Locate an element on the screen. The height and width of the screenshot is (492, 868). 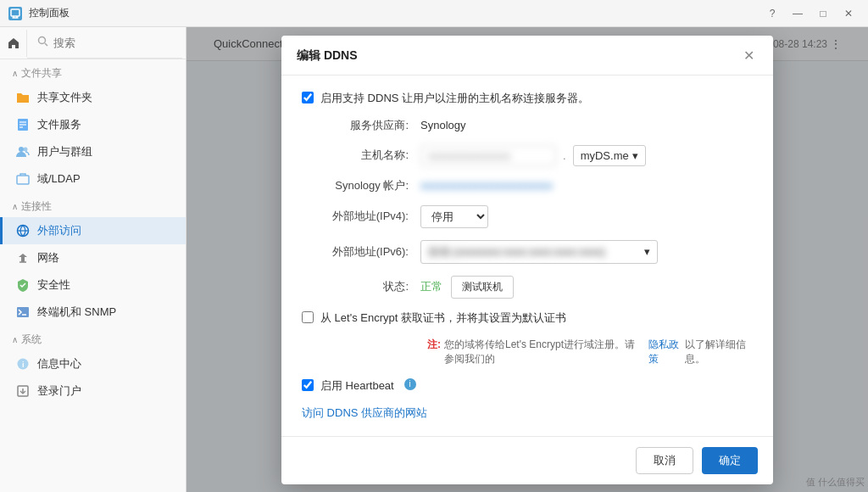
sidebar-item-label: 文件服务 is located at coordinates (59, 125).